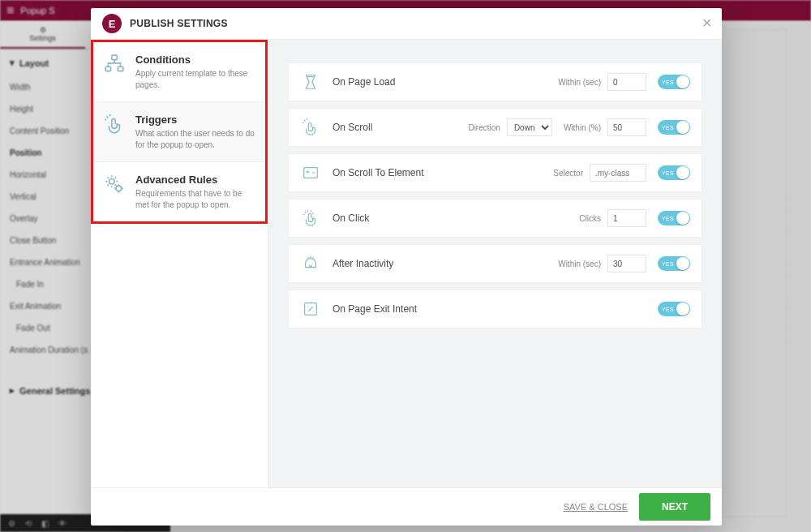 The width and height of the screenshot is (811, 532). I want to click on on_scroll_element-input, so click(618, 173).